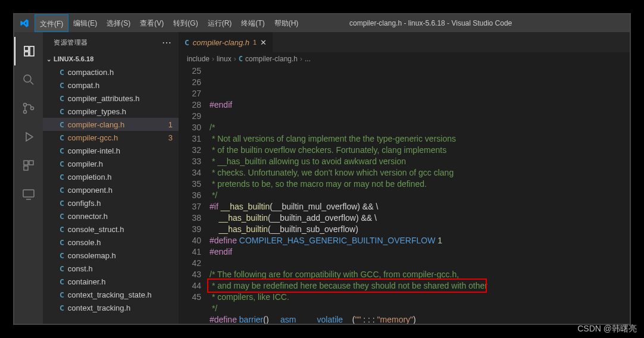  What do you see at coordinates (152, 23) in the screenshot?
I see `menu-item: 查看(V)` at bounding box center [152, 23].